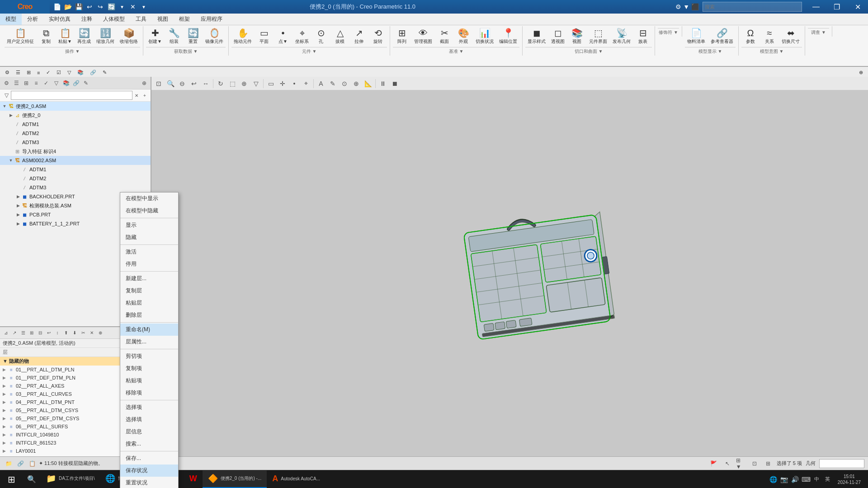 The height and width of the screenshot is (488, 868). What do you see at coordinates (105, 37) in the screenshot?
I see `scale-btn: 🔢 缩放几何` at bounding box center [105, 37].